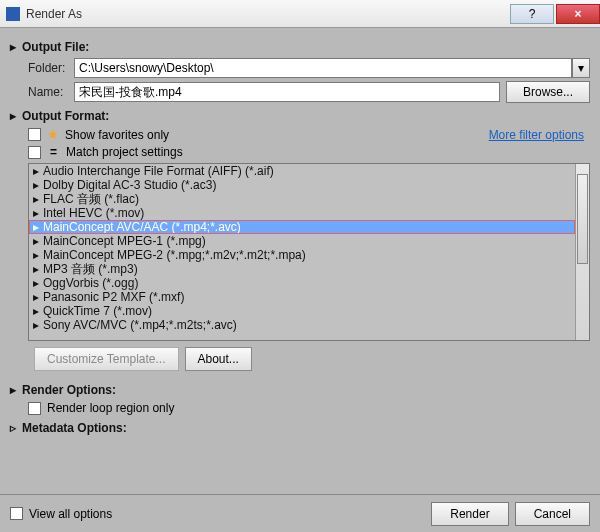  Describe the element at coordinates (302, 297) in the screenshot. I see `format-item: ▸Panasonic P2 MXF (*.mxf)` at that location.